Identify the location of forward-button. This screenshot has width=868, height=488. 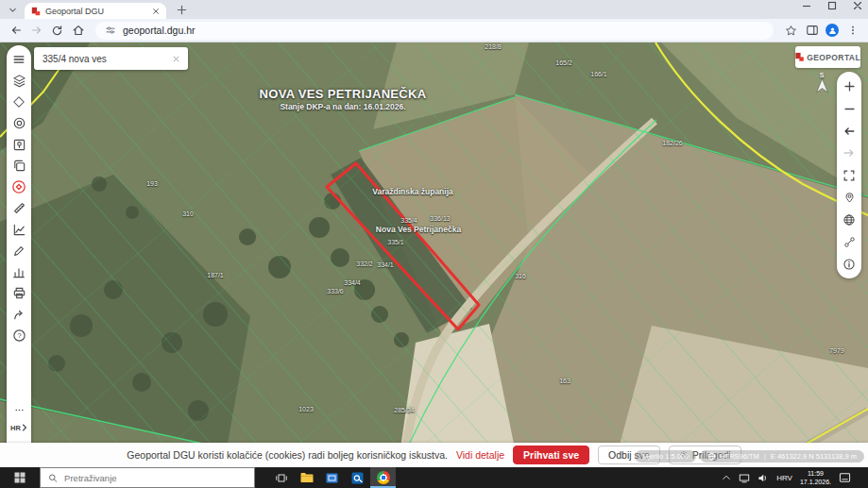
(36, 30).